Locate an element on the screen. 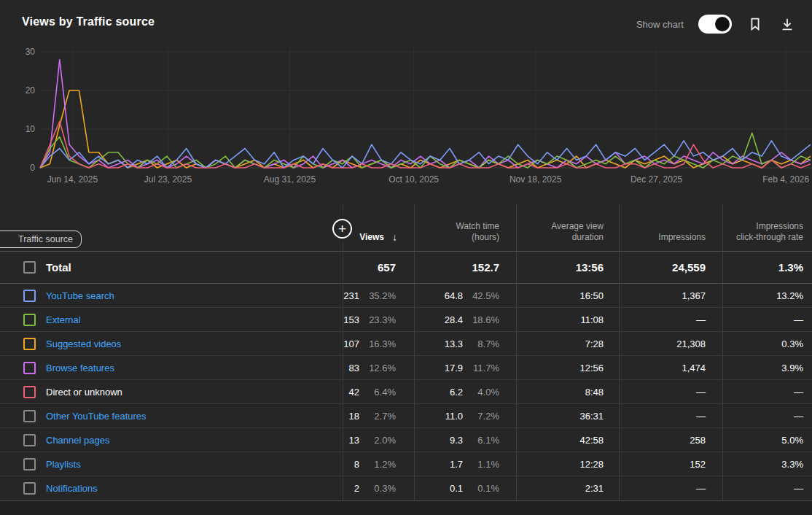  ctr-value: 3.3% is located at coordinates (763, 464).